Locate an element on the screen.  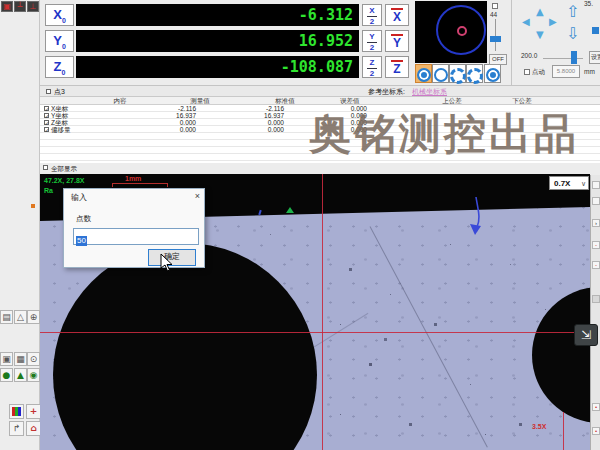
sub-magnification-label: 3.5X is located at coordinates (539, 426).